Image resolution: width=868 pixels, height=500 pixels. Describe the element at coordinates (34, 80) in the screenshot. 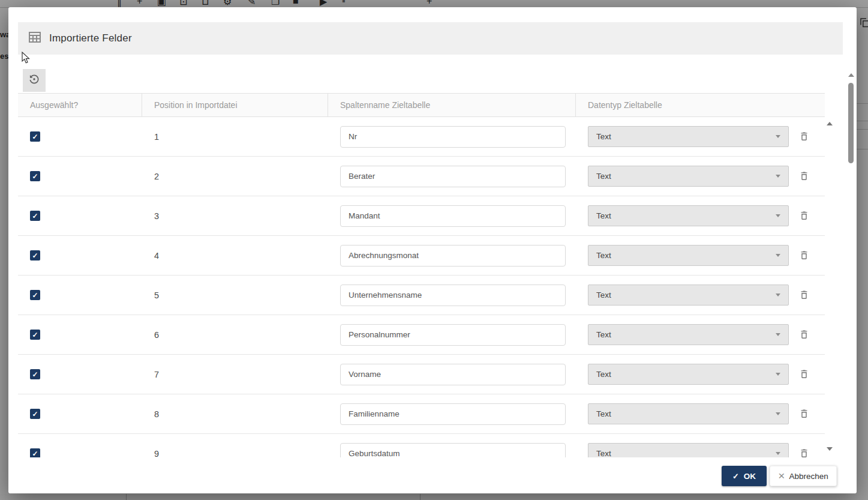

I see `reset-mapping-button` at that location.